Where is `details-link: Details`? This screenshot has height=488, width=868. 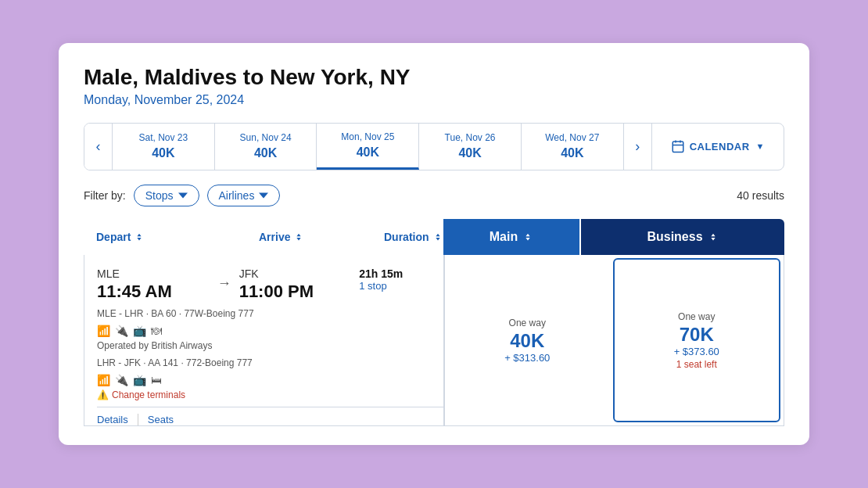
details-link: Details is located at coordinates (117, 419).